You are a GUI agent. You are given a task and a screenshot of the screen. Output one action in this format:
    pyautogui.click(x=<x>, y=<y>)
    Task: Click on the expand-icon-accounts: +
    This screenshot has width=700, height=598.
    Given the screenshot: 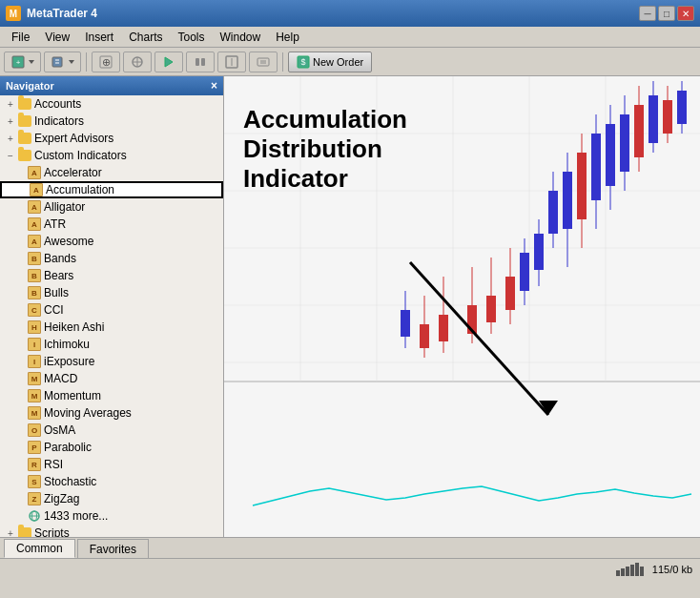 What is the action you would take?
    pyautogui.click(x=10, y=104)
    